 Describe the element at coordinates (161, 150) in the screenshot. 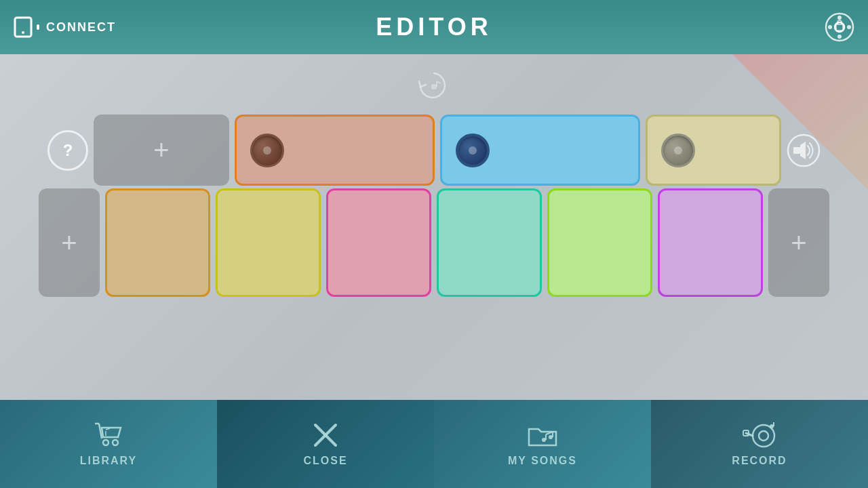

I see `add-pad-large: +` at that location.